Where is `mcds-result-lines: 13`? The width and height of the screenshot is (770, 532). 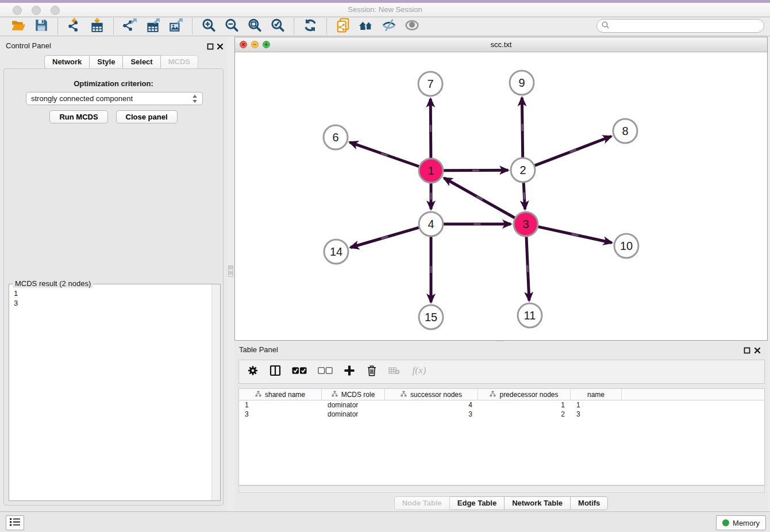 mcds-result-lines: 13 is located at coordinates (16, 298).